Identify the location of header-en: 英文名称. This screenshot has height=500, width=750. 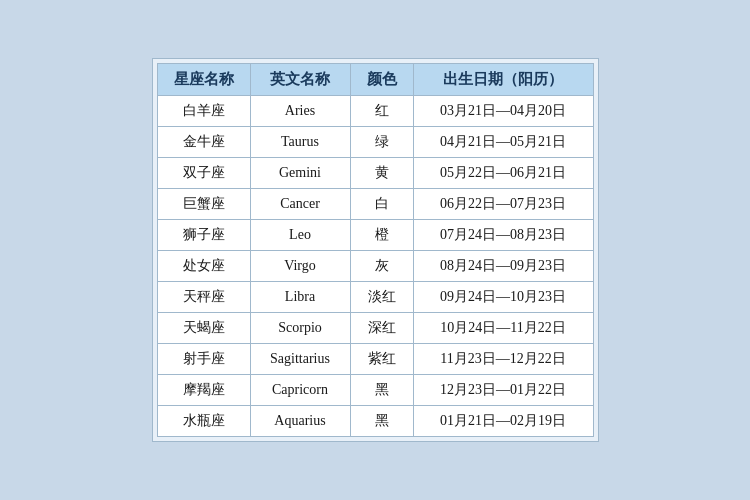
(300, 80).